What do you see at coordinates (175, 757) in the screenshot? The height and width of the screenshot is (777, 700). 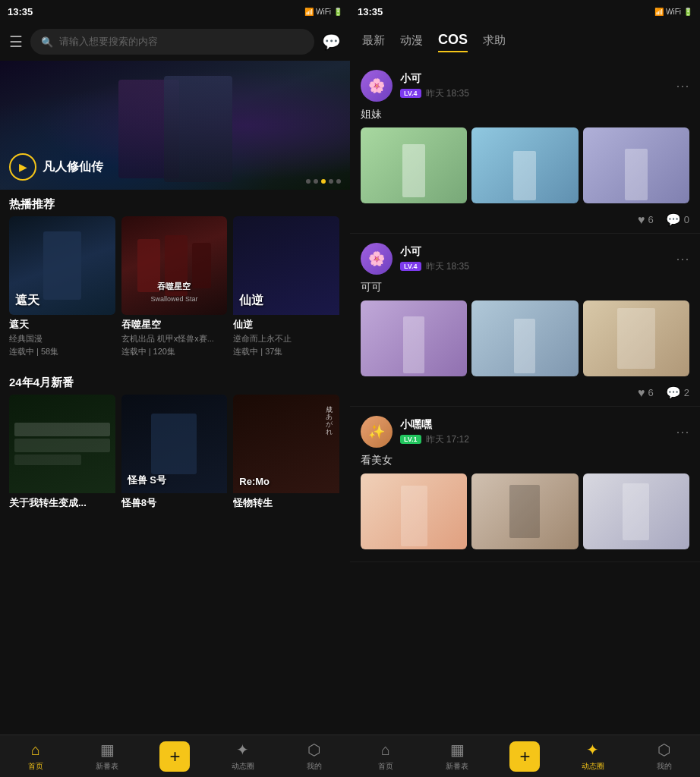 I see `nav-plus-left: +` at bounding box center [175, 757].